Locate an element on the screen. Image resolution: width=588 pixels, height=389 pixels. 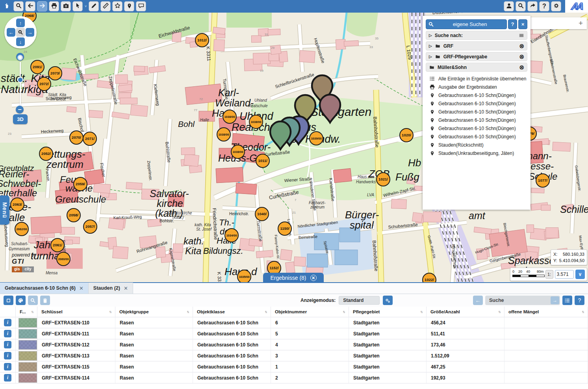
map-marker-1040: 1040/ is located at coordinates (262, 214).